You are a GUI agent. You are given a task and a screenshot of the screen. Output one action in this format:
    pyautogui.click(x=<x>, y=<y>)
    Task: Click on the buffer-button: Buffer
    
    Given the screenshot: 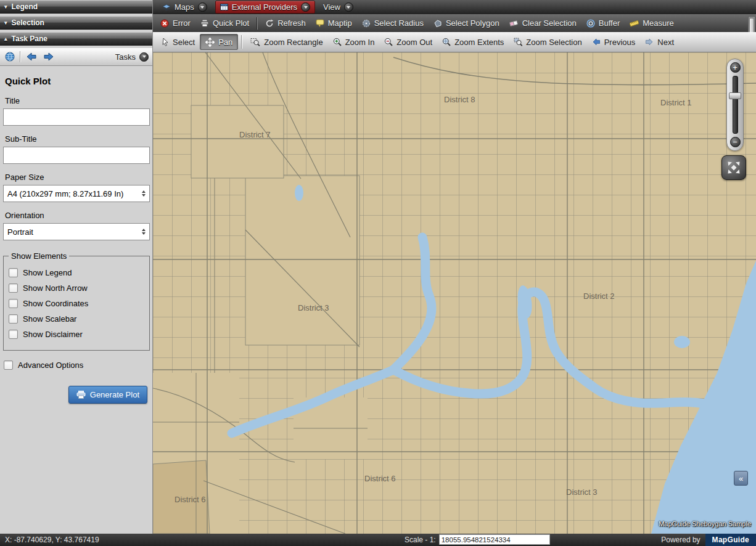 What is the action you would take?
    pyautogui.click(x=603, y=23)
    